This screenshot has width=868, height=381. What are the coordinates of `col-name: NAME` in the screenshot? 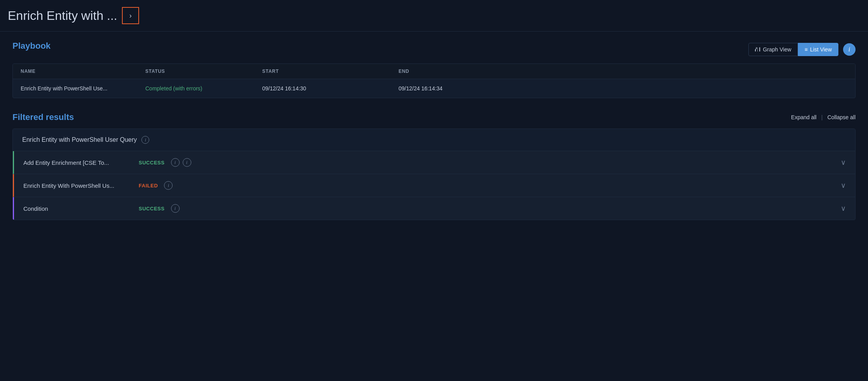 It's located at (83, 71).